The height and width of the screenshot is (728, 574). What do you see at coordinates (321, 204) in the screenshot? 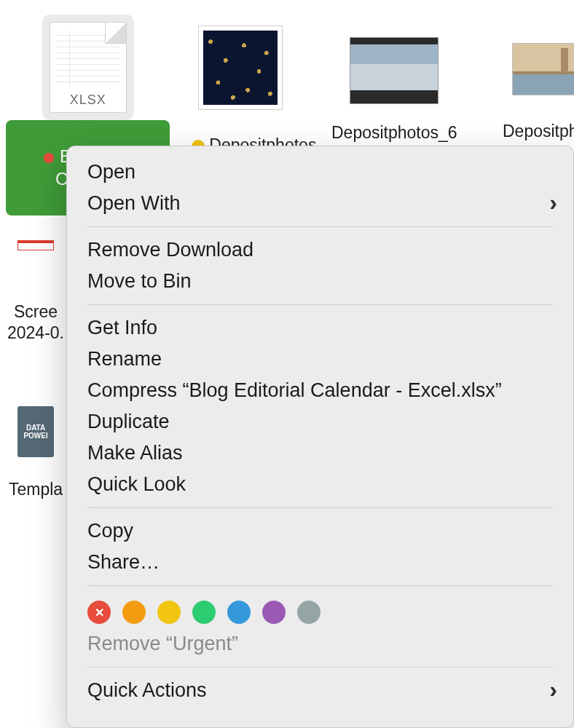
I see `menu-item-open-with: Open With` at bounding box center [321, 204].